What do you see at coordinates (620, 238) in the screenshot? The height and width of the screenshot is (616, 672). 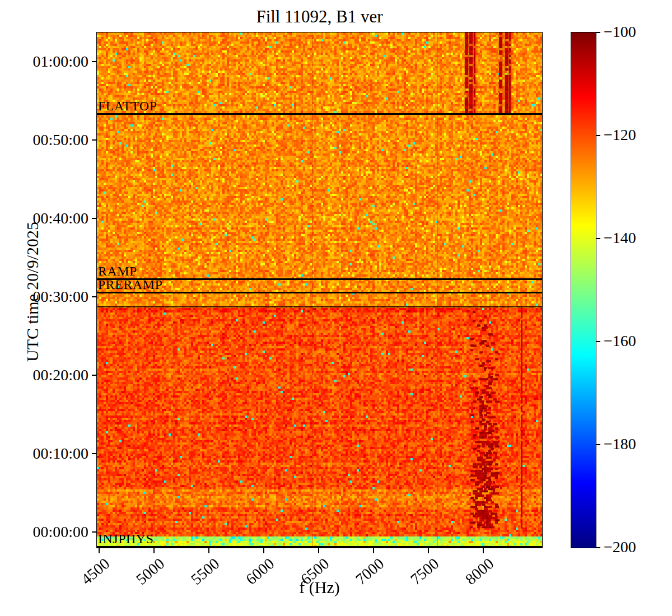 I see `colorbar-tick-label: −140` at bounding box center [620, 238].